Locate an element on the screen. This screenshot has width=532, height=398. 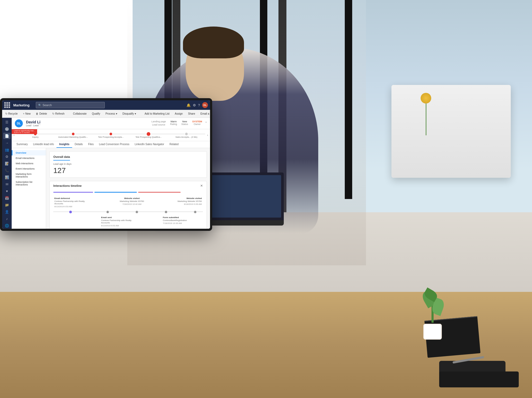
header-right-icons: 🔔 ⚙ ? DL is located at coordinates (197, 105).